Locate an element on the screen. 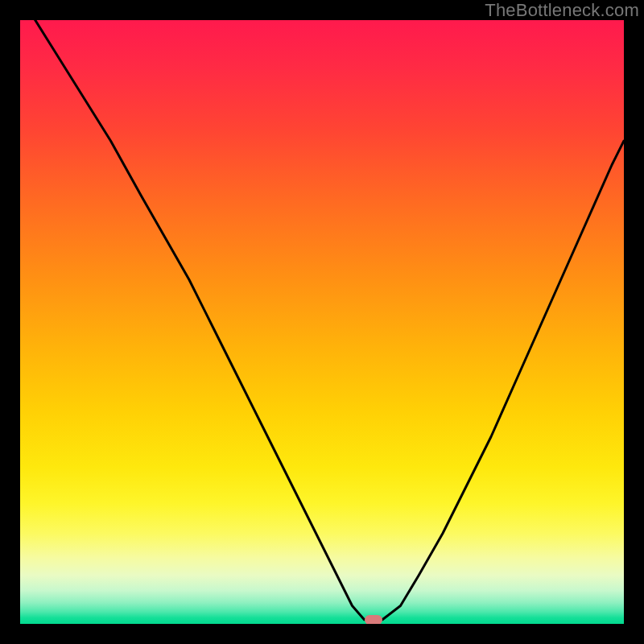  watermark-text: TheBottleneck.com is located at coordinates (562, 10).